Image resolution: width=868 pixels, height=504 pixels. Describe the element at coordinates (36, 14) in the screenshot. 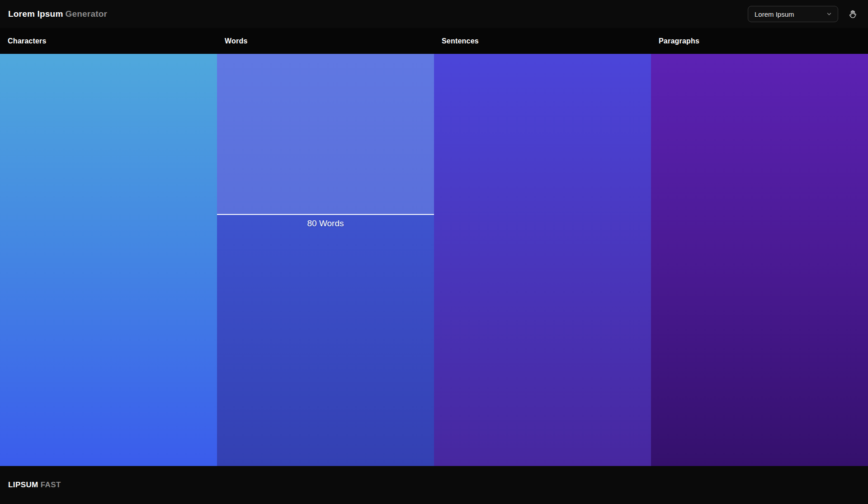

I see `page-title-primary: Lorem Ipsum` at that location.